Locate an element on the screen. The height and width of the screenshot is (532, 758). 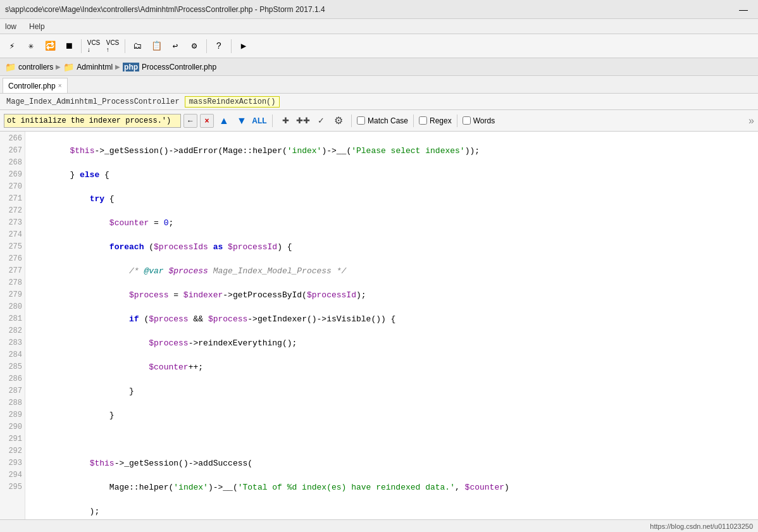
find-down-button: ▼ is located at coordinates (242, 121).